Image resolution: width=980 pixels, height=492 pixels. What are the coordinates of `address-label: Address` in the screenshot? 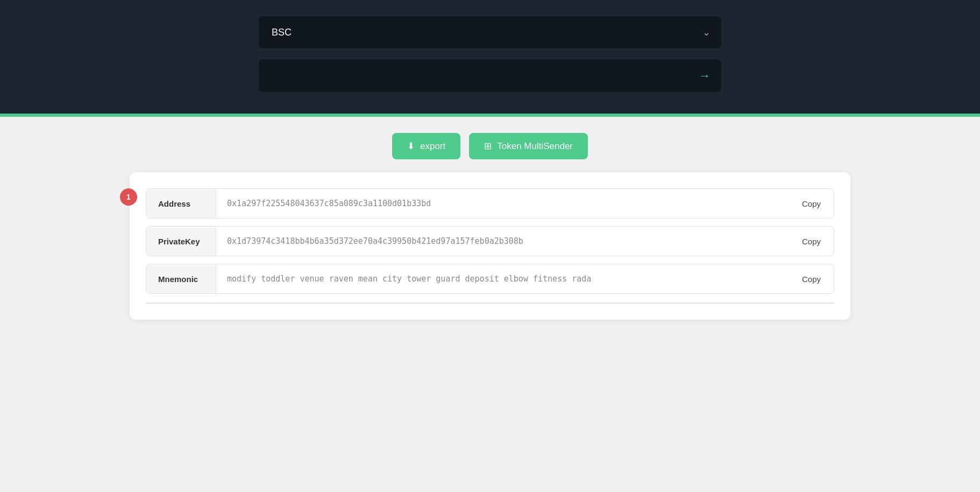 It's located at (181, 203).